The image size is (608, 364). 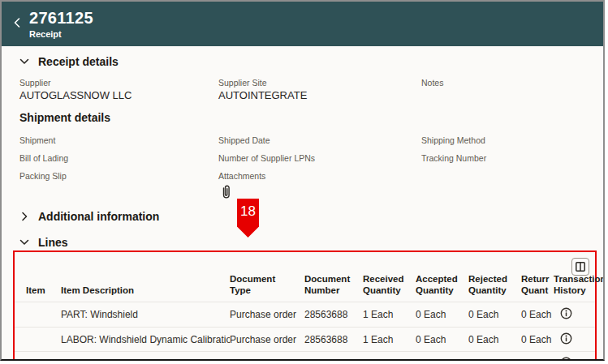 I want to click on packing-slip-label: Packing Slip, so click(x=119, y=187).